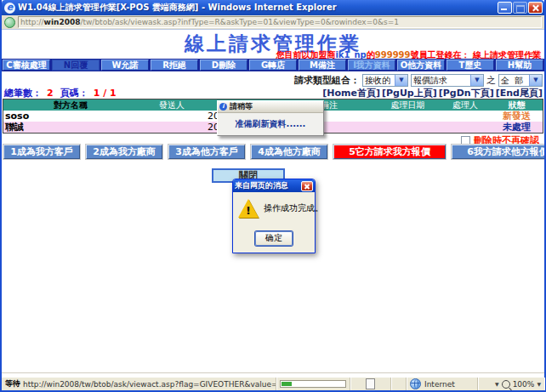 Image resolution: width=546 pixels, height=392 pixels. Describe the element at coordinates (273, 8) in the screenshot. I see `title-bar: e W1.04線上請求管理作業[X-POS 雲端商務網] - Windows I…` at that location.